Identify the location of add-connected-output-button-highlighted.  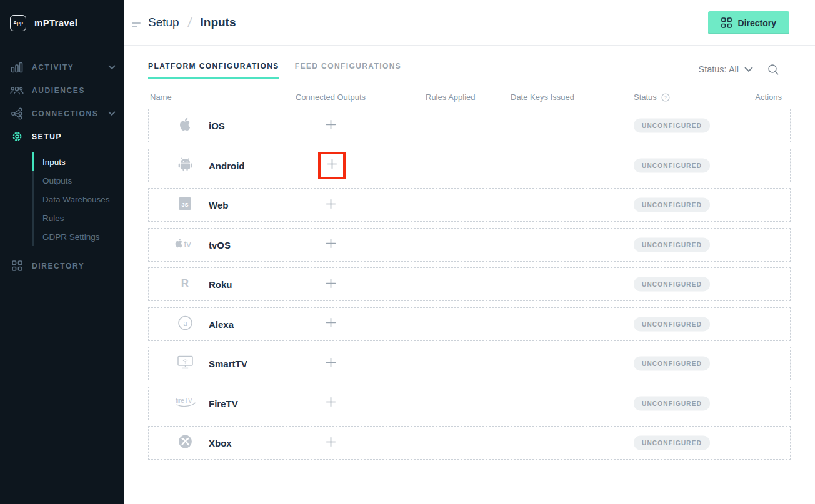
(332, 166).